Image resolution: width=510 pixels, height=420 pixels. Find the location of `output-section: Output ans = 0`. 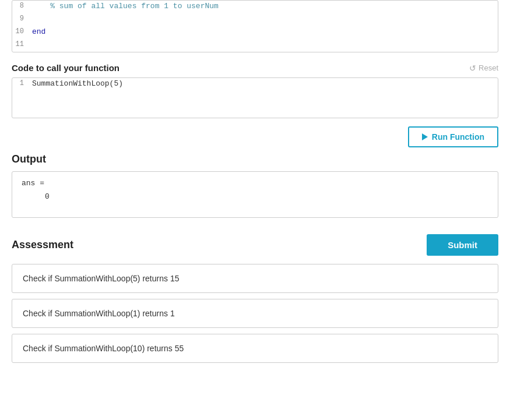

output-section: Output ans = 0 is located at coordinates (255, 185).